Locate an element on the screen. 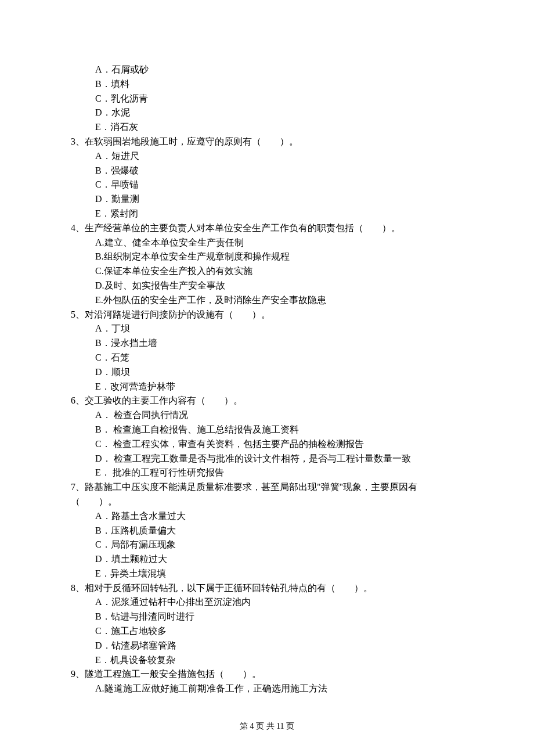 The width and height of the screenshot is (534, 756). question-6-stem: 6、交工验收的主要工作内容有（ ）。 is located at coordinates (267, 401).